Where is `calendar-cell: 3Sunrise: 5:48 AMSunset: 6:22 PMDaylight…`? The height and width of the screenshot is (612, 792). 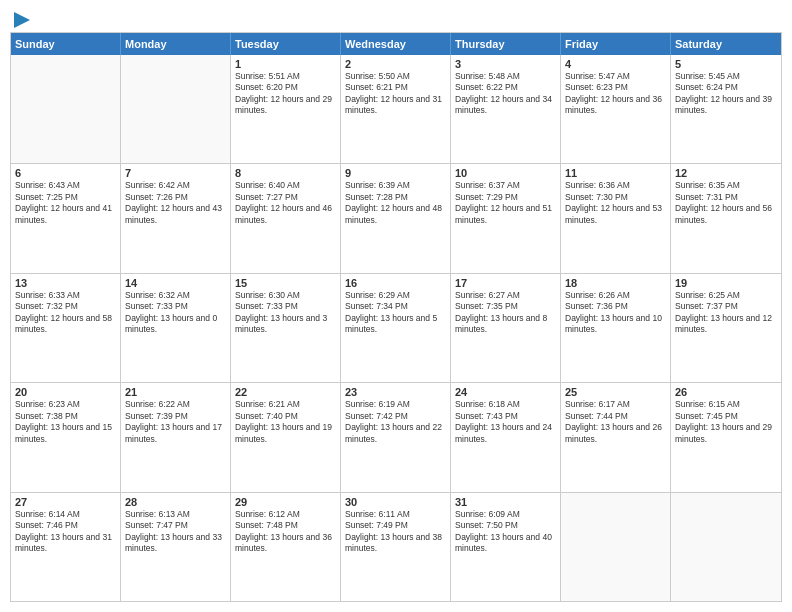
calendar-cell: 3Sunrise: 5:48 AMSunset: 6:22 PMDaylight… is located at coordinates (506, 109).